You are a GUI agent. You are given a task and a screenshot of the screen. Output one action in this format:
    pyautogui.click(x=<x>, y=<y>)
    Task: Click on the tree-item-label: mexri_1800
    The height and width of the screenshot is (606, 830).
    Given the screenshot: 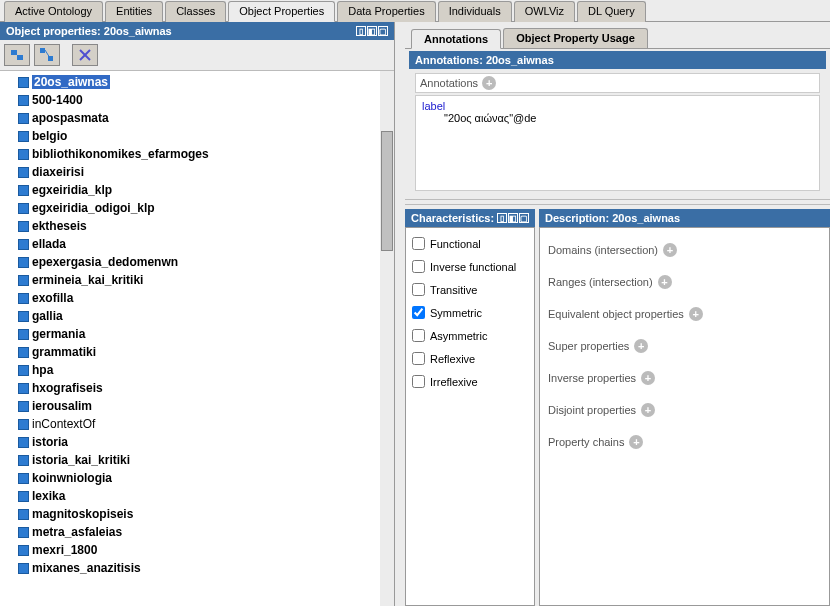 What is the action you would take?
    pyautogui.click(x=64, y=550)
    